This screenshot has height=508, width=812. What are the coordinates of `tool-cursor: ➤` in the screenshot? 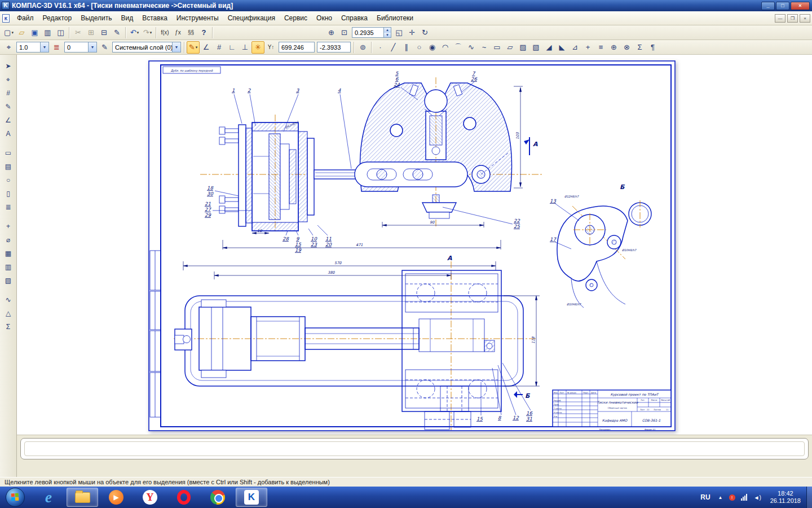 It's located at (8, 65).